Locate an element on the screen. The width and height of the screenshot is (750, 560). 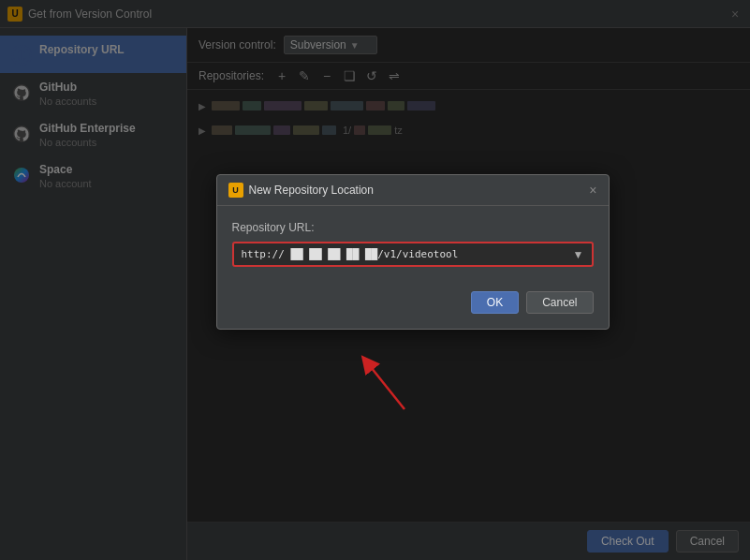
modal-title: New Repository Location is located at coordinates (311, 190).